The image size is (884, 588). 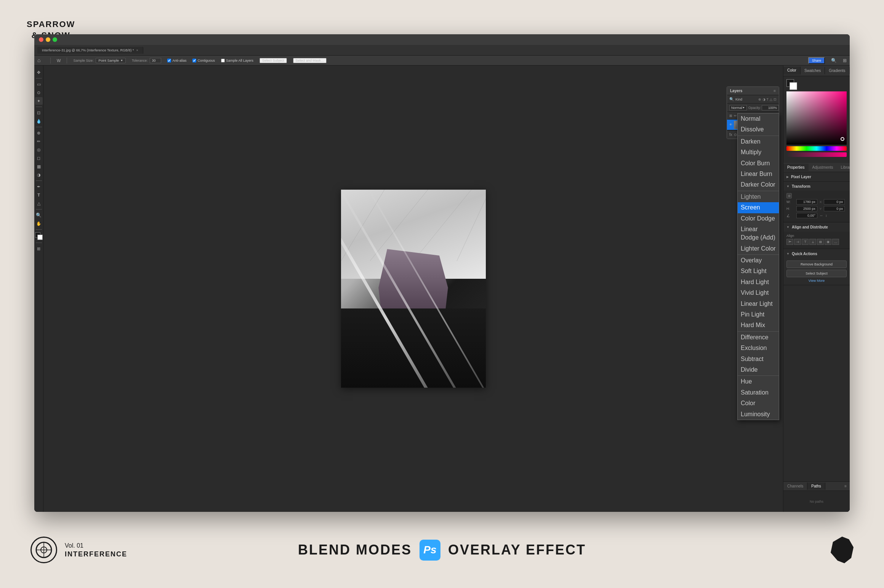 I want to click on height-input, so click(x=807, y=209).